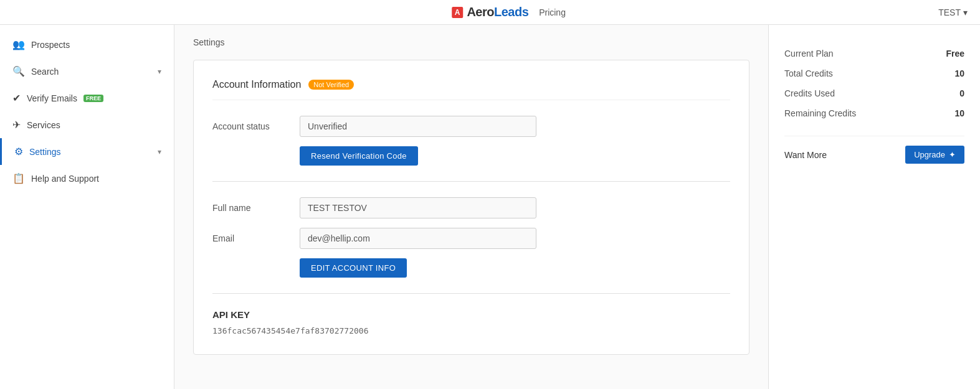 The width and height of the screenshot is (980, 389). What do you see at coordinates (250, 238) in the screenshot?
I see `email-label: Email` at bounding box center [250, 238].